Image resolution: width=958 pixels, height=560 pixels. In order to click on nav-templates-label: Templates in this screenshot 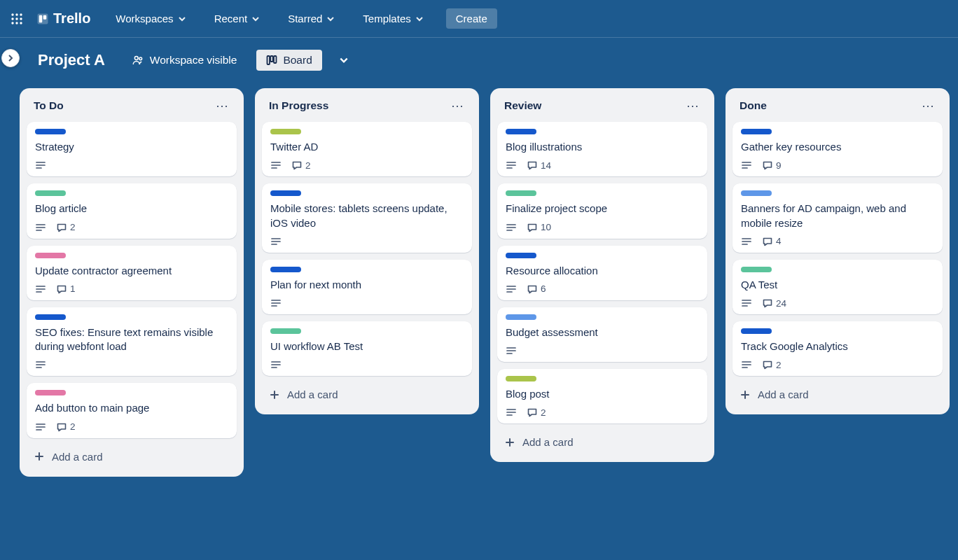, I will do `click(387, 18)`.